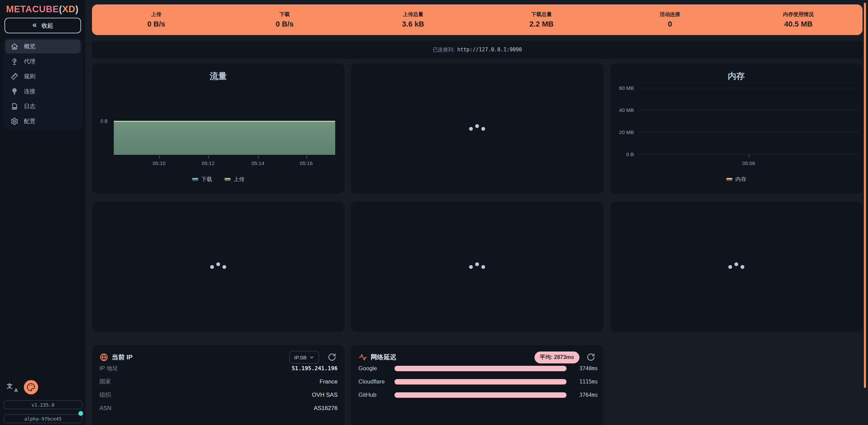 The height and width of the screenshot is (425, 868). Describe the element at coordinates (31, 387) in the screenshot. I see `theme-palette-button` at that location.